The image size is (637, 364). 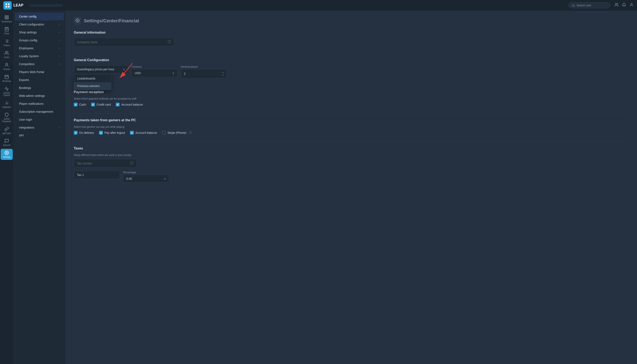 What do you see at coordinates (7, 54) in the screenshot?
I see `sidebar-item-users: Users` at bounding box center [7, 54].